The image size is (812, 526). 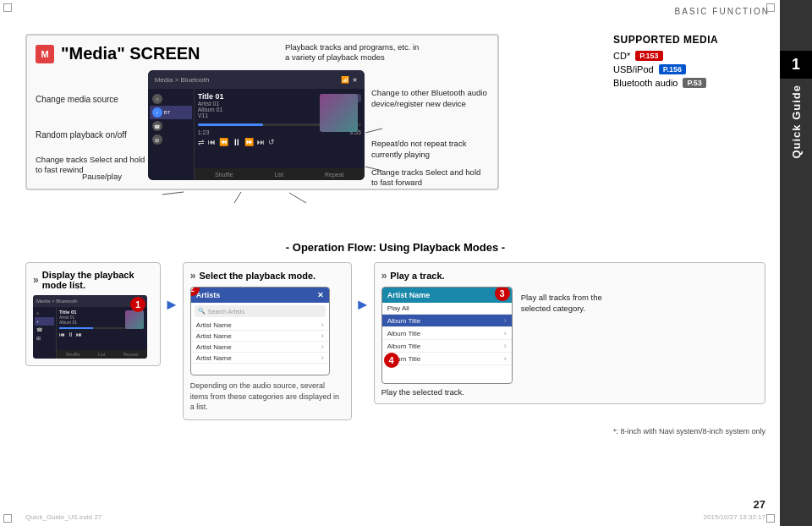 What do you see at coordinates (506, 333) in the screenshot?
I see `play-chevron-2: ›` at bounding box center [506, 333].